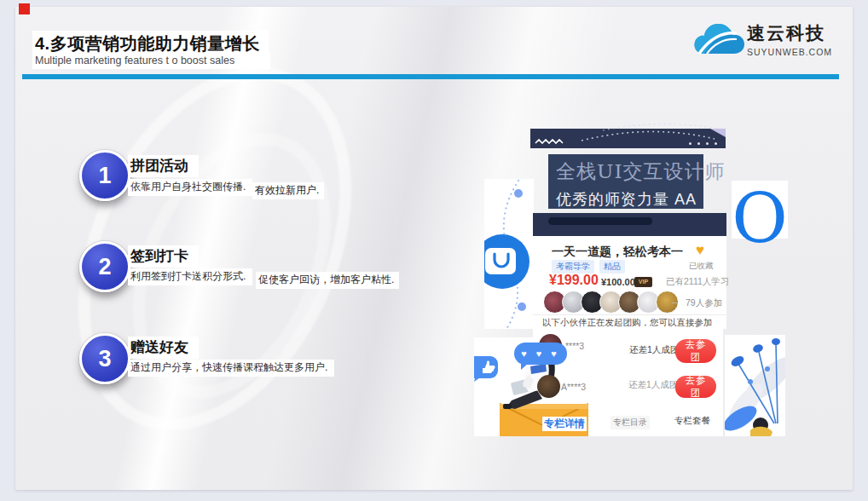 The height and width of the screenshot is (501, 868). What do you see at coordinates (509, 254) in the screenshot?
I see `dotted-curve-decoration` at bounding box center [509, 254].